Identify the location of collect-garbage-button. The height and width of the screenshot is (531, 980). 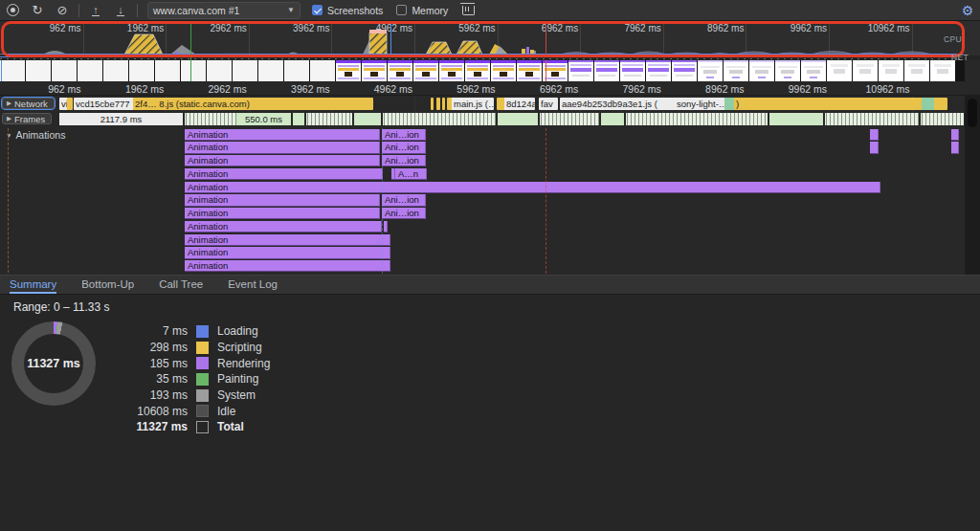
(468, 11).